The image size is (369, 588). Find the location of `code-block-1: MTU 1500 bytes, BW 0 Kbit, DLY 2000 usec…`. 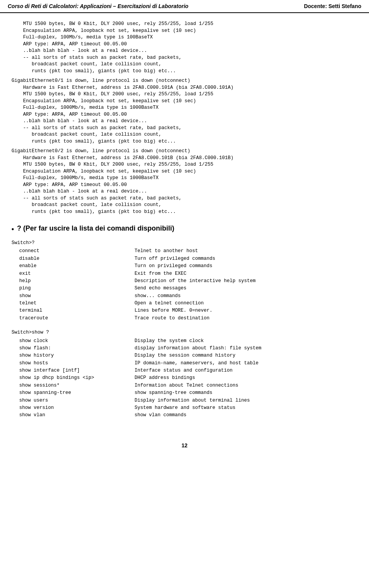

code-block-1: MTU 1500 bytes, BW 0 Kbit, DLY 2000 usec… is located at coordinates (184, 48).